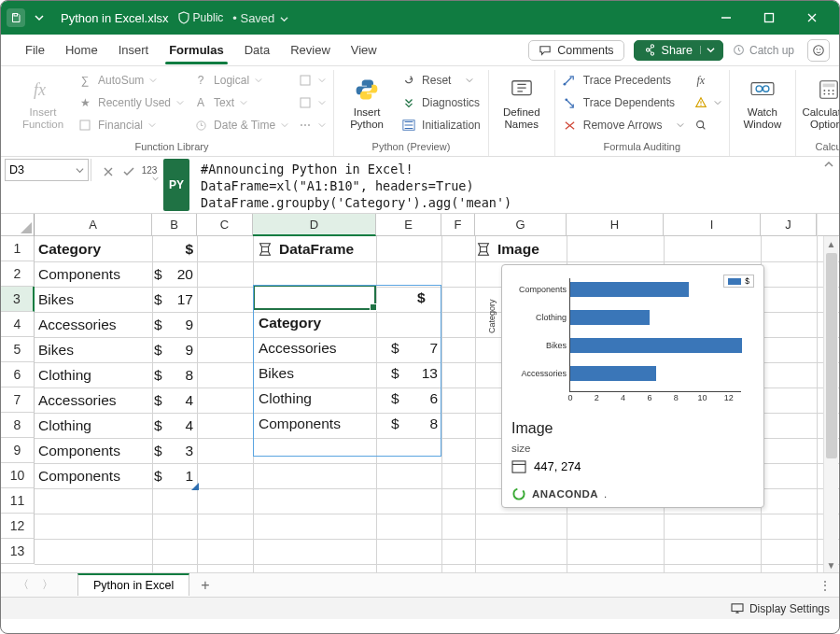  Describe the element at coordinates (726, 18) in the screenshot. I see `window-minimize` at that location.